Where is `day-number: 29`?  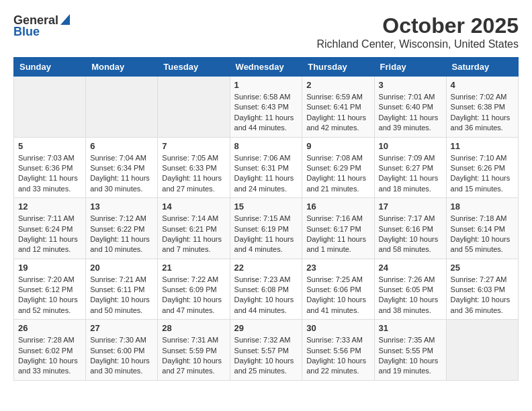 day-number: 29 is located at coordinates (266, 328).